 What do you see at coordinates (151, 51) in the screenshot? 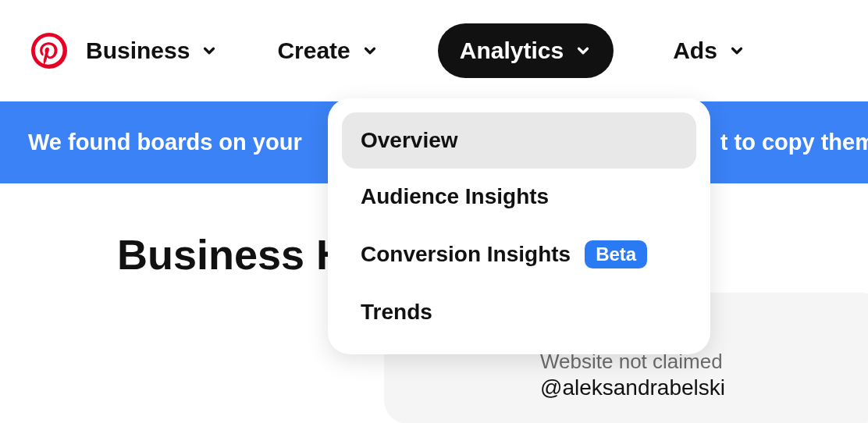
I see `nav-business: Business` at bounding box center [151, 51].